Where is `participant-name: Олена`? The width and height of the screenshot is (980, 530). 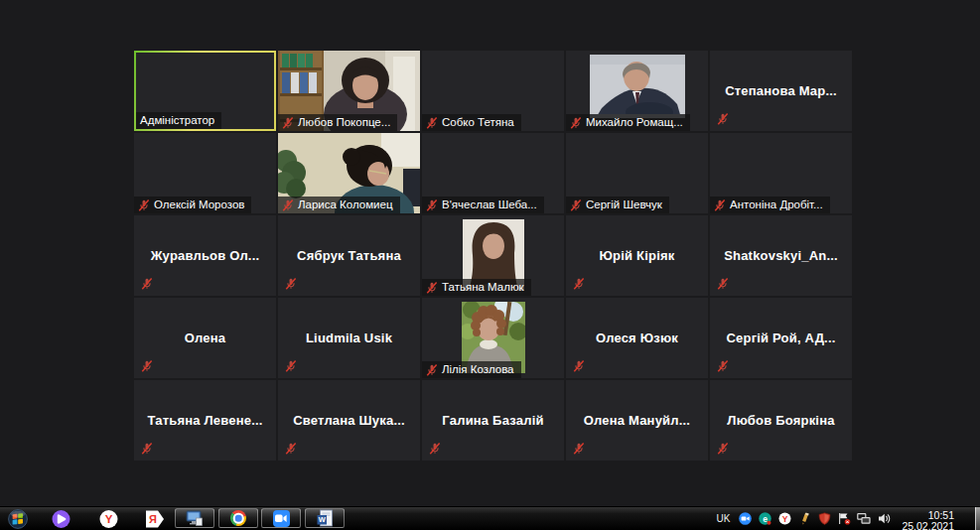
participant-name: Олена is located at coordinates (205, 337).